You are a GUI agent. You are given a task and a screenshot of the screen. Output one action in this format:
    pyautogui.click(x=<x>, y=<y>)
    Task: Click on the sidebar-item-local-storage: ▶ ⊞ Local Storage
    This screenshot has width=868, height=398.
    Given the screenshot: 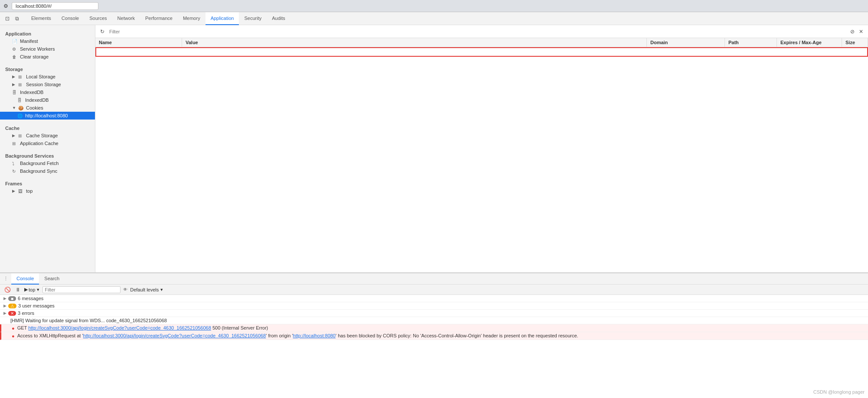 What is the action you would take?
    pyautogui.click(x=48, y=77)
    